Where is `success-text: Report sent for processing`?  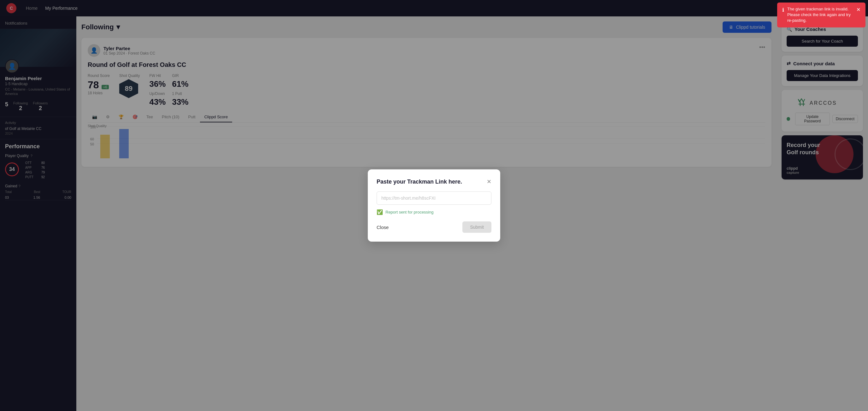 success-text: Report sent for processing is located at coordinates (409, 212).